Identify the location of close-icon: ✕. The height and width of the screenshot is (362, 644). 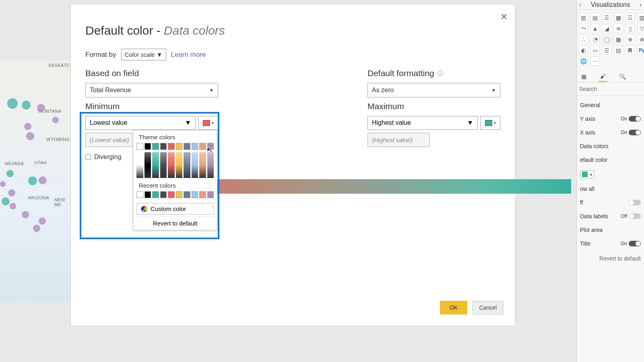
(504, 17).